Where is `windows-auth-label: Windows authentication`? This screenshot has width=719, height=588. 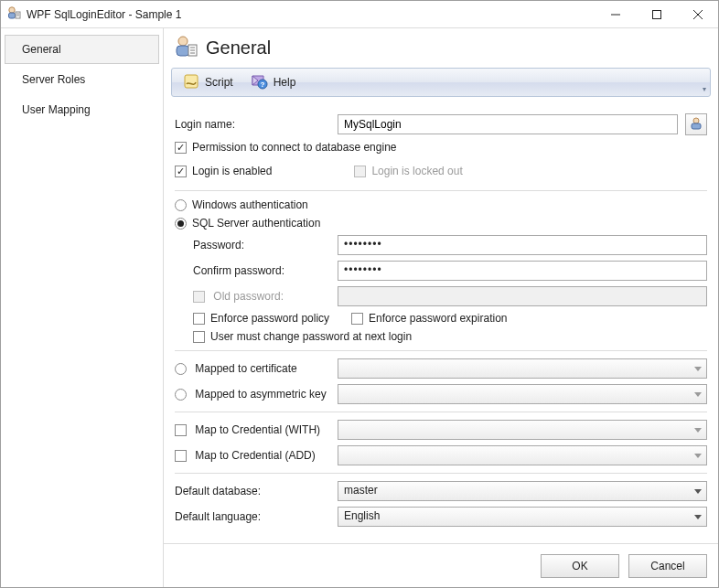
windows-auth-label: Windows authentication is located at coordinates (251, 205).